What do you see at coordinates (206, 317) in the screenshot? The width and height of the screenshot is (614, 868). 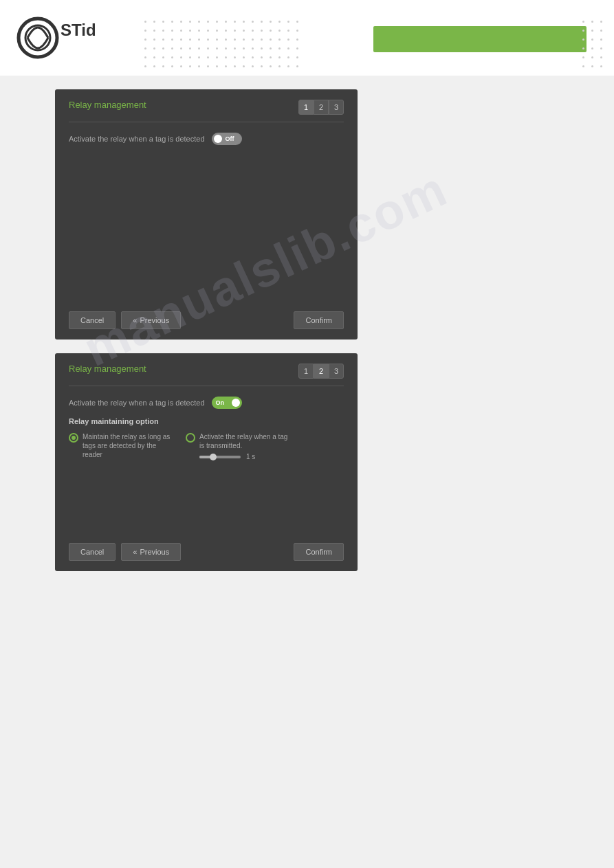 I see `card1-footer: Cancel « Previous Confirm` at bounding box center [206, 317].